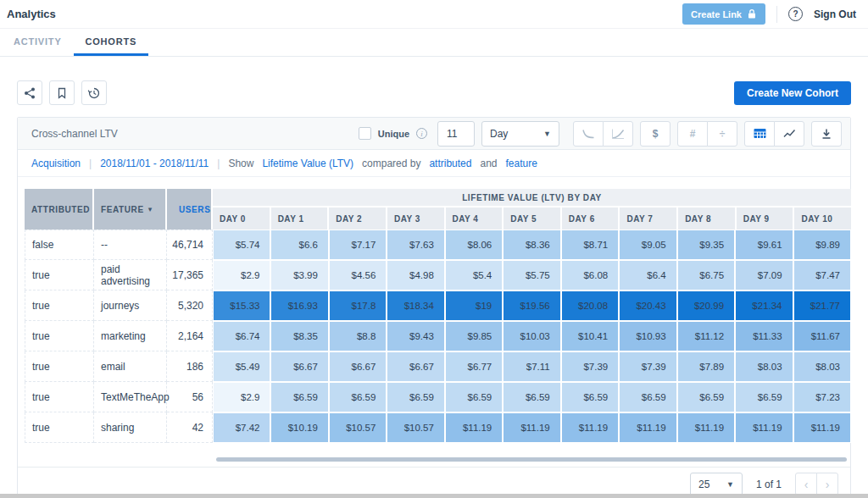  I want to click on download-button, so click(826, 134).